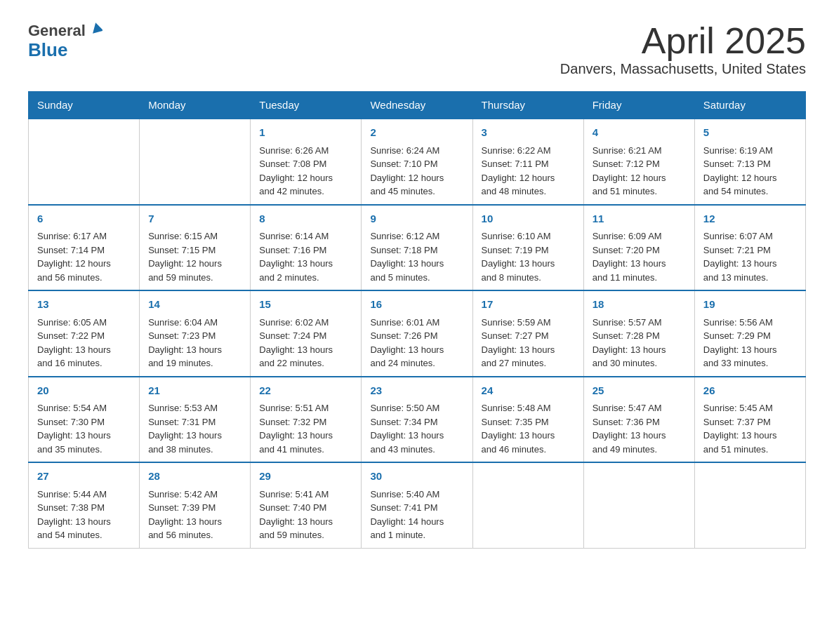 The height and width of the screenshot is (644, 834). What do you see at coordinates (683, 41) in the screenshot?
I see `calendar-title: April 2025` at bounding box center [683, 41].